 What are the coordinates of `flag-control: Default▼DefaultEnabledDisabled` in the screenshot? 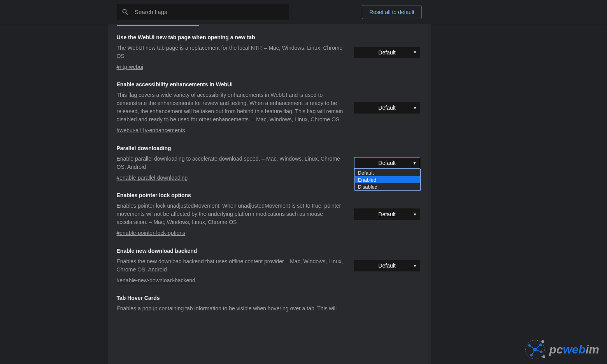 It's located at (388, 163).